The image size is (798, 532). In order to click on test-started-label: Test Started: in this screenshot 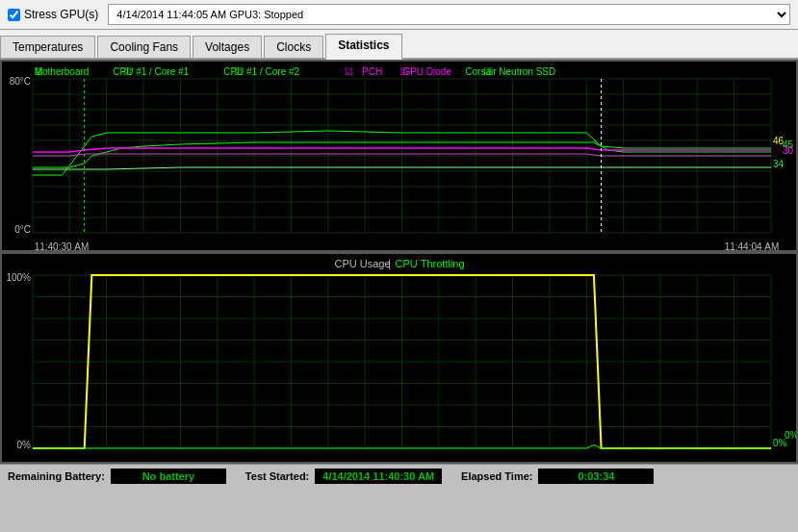, I will do `click(277, 476)`.